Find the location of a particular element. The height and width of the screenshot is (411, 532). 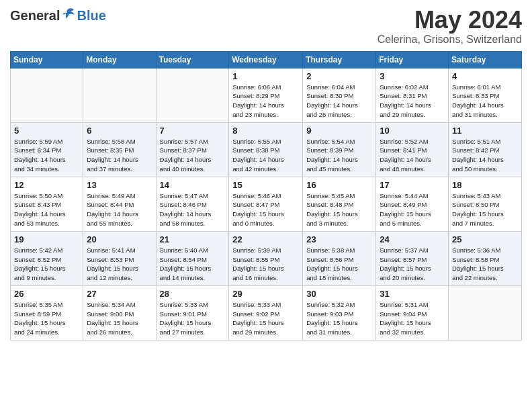

calendar-cell: 17Sunrise: 5:44 AM Sunset: 8:49 PM Dayli… is located at coordinates (412, 204).